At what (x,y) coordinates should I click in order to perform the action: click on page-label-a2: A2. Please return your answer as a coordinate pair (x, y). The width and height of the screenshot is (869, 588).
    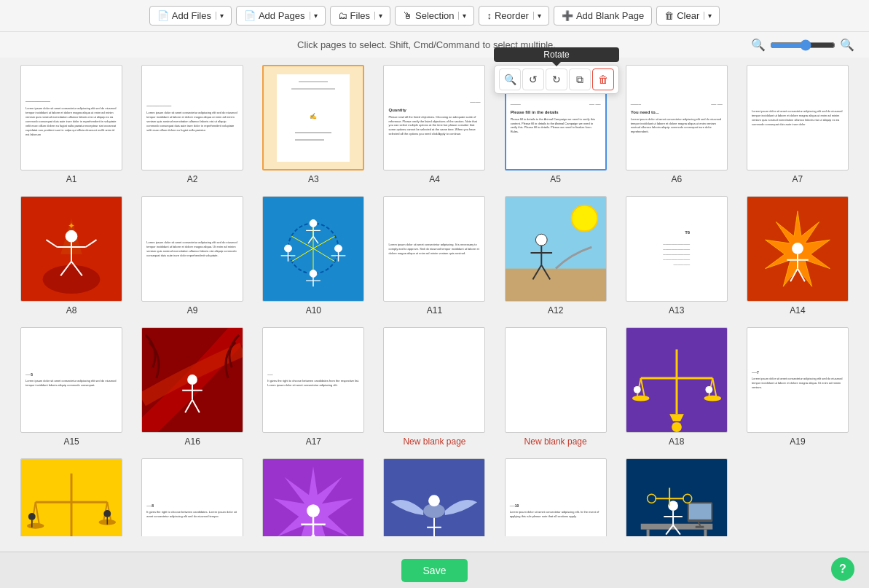
    Looking at the image, I should click on (192, 179).